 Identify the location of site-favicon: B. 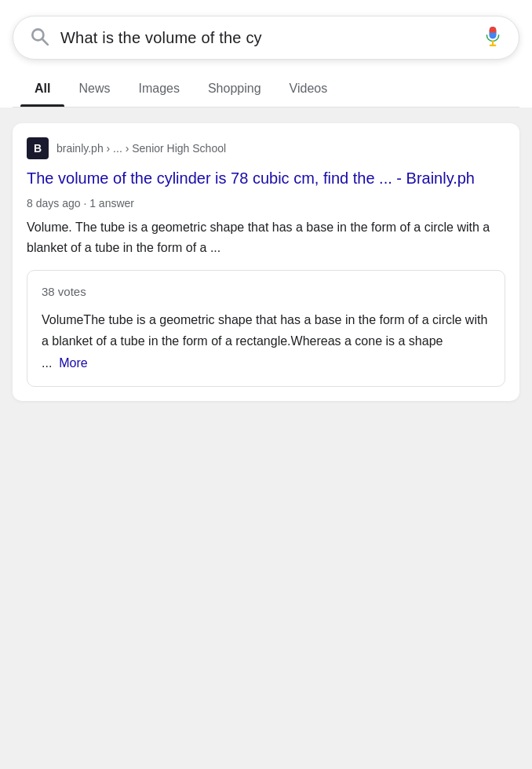
(38, 148).